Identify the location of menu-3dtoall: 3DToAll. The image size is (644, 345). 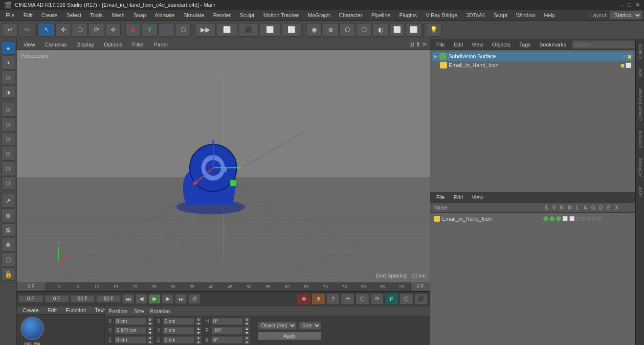
(475, 15).